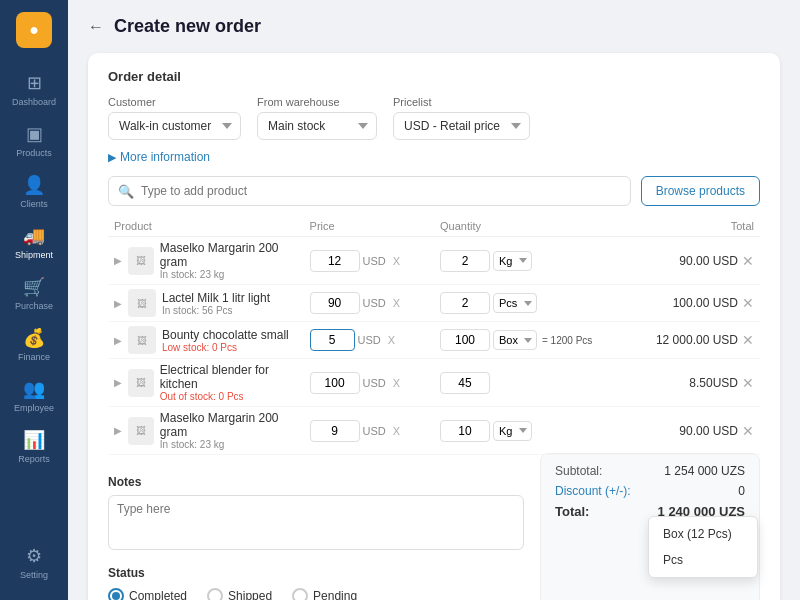 Image resolution: width=800 pixels, height=600 pixels. I want to click on search-input, so click(370, 191).